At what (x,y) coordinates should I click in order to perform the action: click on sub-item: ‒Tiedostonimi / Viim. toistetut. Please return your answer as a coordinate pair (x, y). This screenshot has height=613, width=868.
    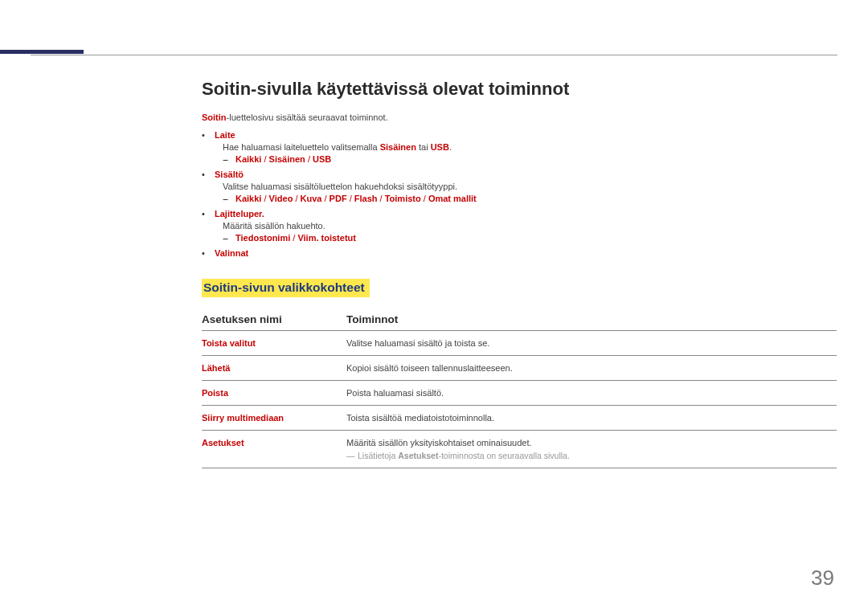
    Looking at the image, I should click on (530, 238).